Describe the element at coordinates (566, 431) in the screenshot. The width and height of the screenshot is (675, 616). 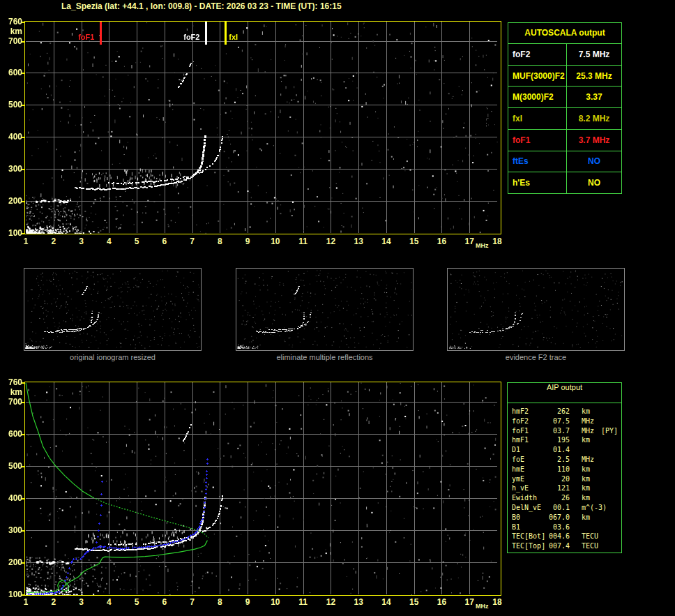
I see `table-row: foF103.7MHz[PY]` at that location.